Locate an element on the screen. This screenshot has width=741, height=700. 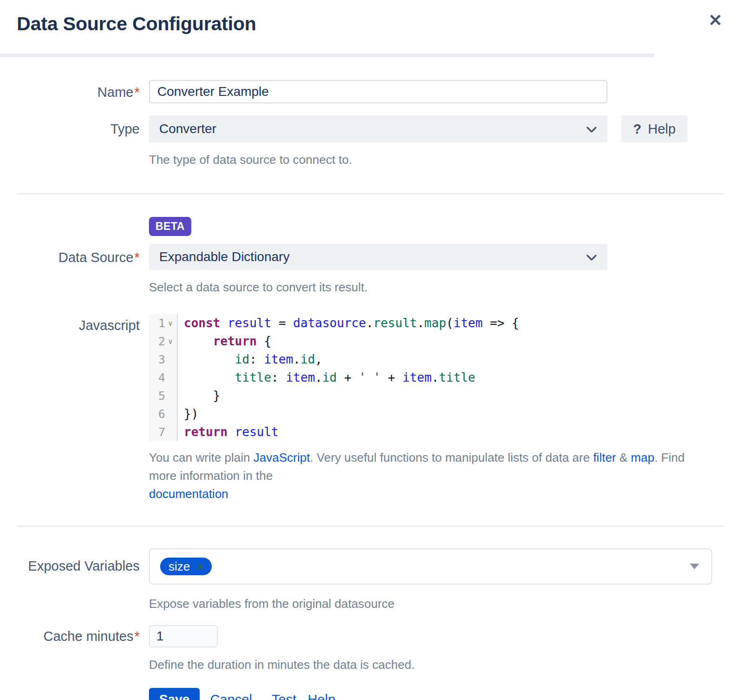
name-row: Name* is located at coordinates (370, 92).